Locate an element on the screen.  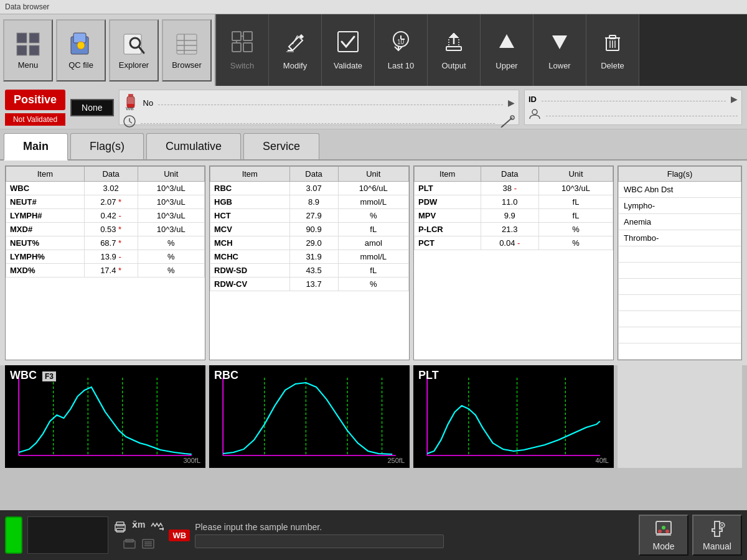
bottom-right-buttons: Mode Manual is located at coordinates (690, 535).